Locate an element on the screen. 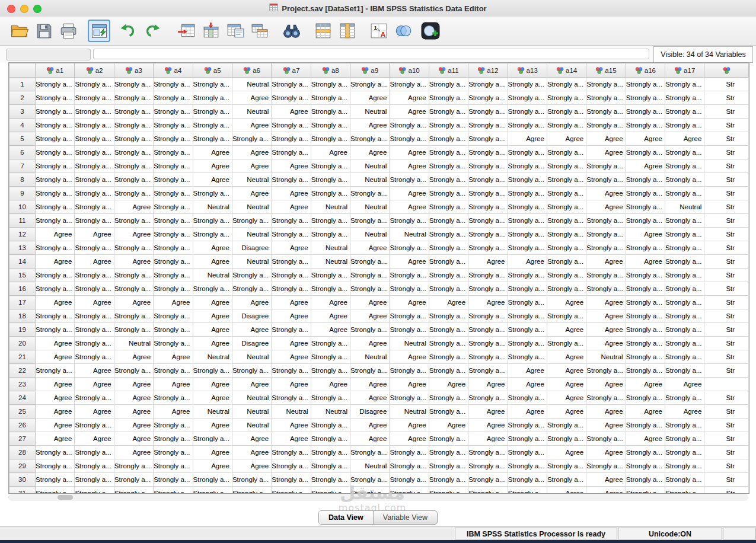 This screenshot has height=543, width=756. column-header-a3: a3 is located at coordinates (133, 71).